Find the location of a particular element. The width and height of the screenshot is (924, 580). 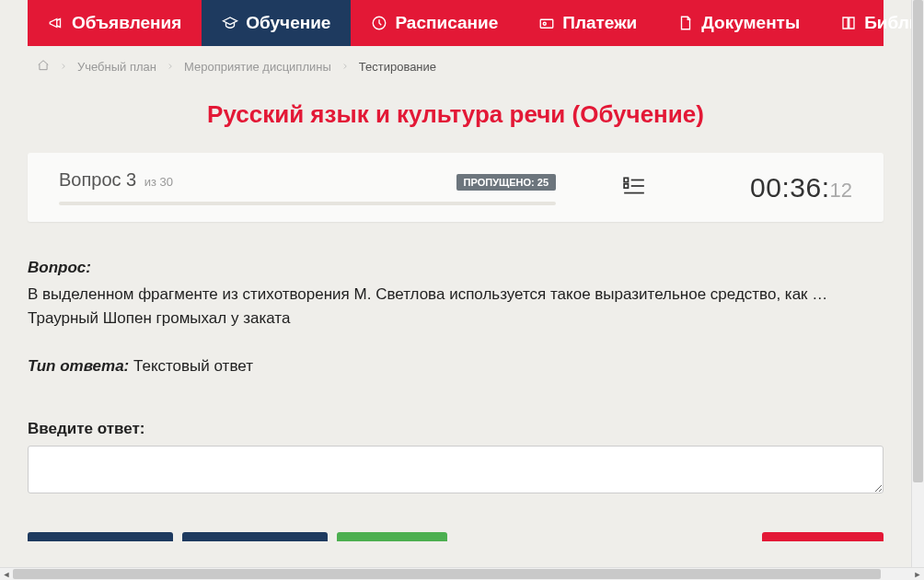

answer-input-label: Введите ответ: is located at coordinates (456, 429).